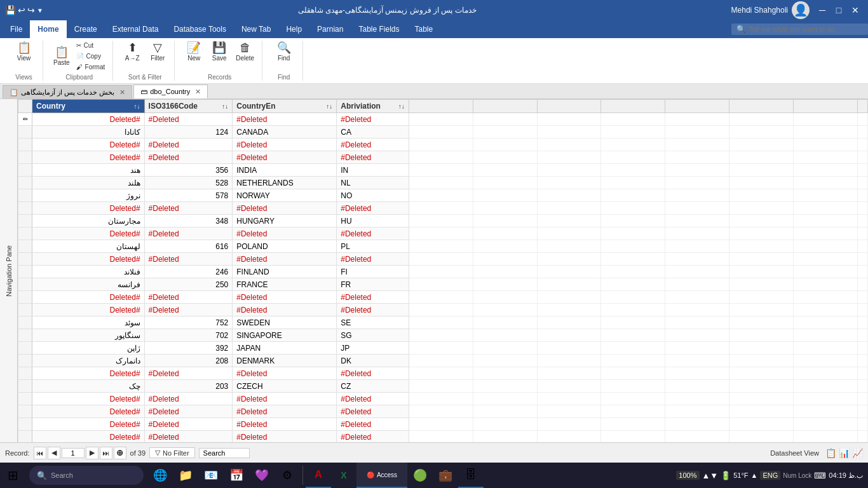 The image size is (868, 488). What do you see at coordinates (329, 107) in the screenshot?
I see `countryen-sort-icon: ↑↓` at bounding box center [329, 107].